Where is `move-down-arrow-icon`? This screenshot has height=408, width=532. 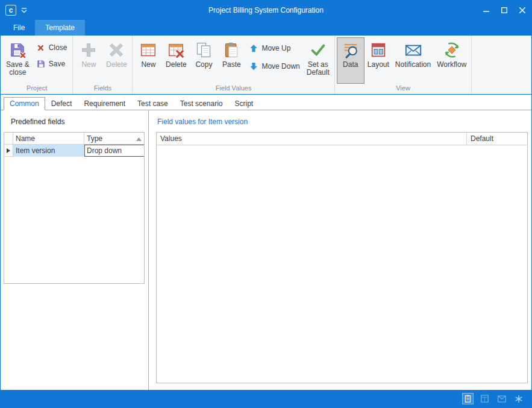 move-down-arrow-icon is located at coordinates (254, 66).